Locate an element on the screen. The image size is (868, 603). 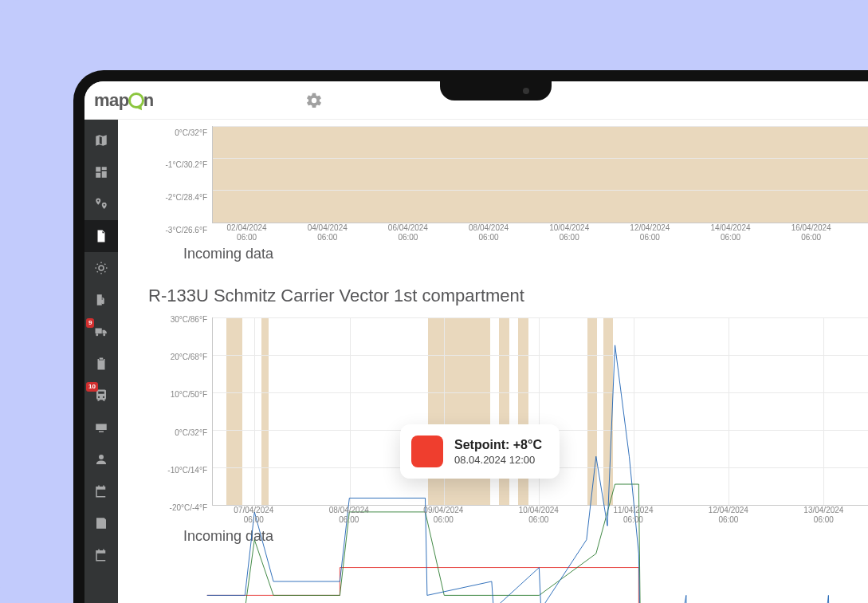
sun-gear-icon is located at coordinates (101, 268).